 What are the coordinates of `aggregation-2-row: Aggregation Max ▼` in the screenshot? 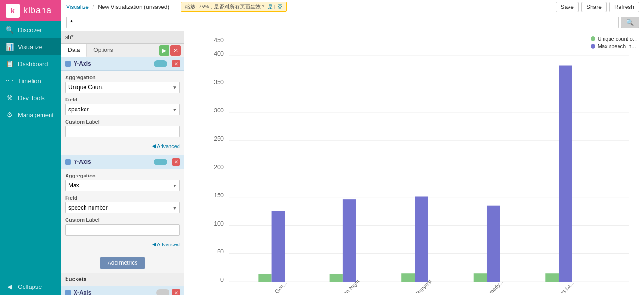 It's located at (123, 182).